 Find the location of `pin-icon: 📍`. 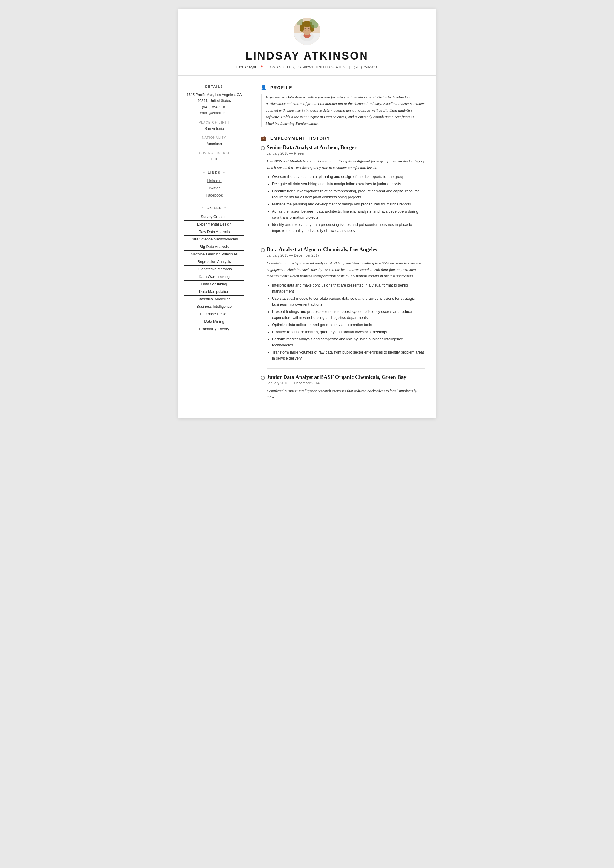

pin-icon: 📍 is located at coordinates (262, 67).